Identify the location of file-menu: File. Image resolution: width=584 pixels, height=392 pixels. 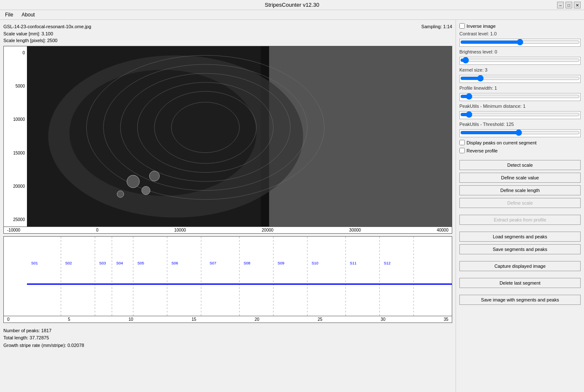
(9, 15).